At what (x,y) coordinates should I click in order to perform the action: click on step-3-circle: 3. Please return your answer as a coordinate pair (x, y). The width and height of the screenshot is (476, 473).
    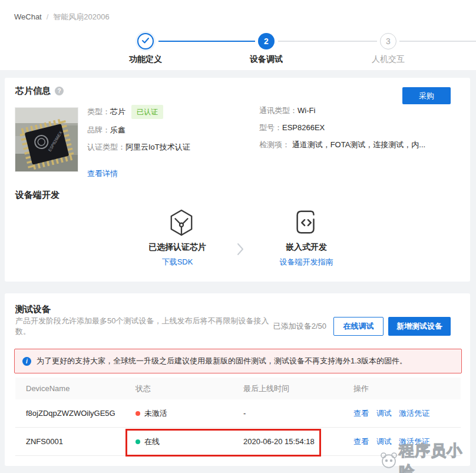
    Looking at the image, I should click on (388, 41).